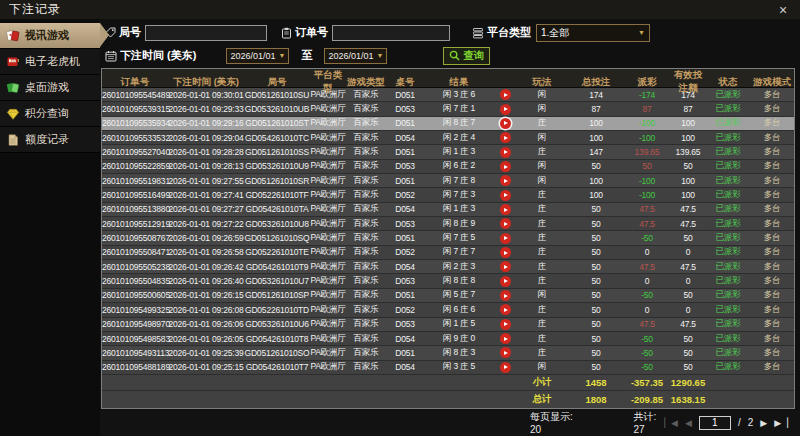  Describe the element at coordinates (50, 114) in the screenshot. I see `sidebar-item-points-query: 积分查询` at that location.